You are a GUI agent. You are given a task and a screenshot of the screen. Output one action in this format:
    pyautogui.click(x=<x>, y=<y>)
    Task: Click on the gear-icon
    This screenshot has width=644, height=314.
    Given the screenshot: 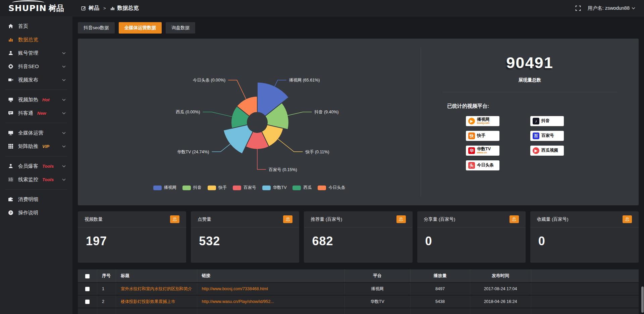 What is the action you would take?
    pyautogui.click(x=11, y=66)
    